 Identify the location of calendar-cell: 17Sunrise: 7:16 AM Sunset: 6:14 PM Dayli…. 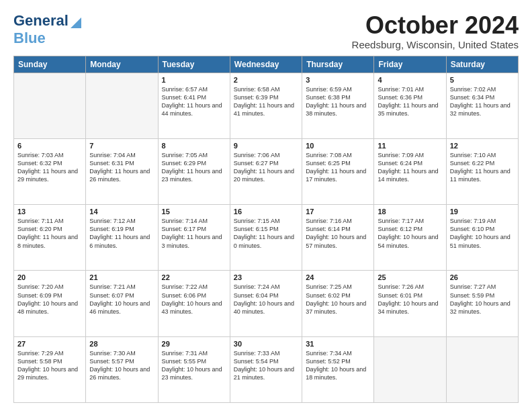
(339, 238).